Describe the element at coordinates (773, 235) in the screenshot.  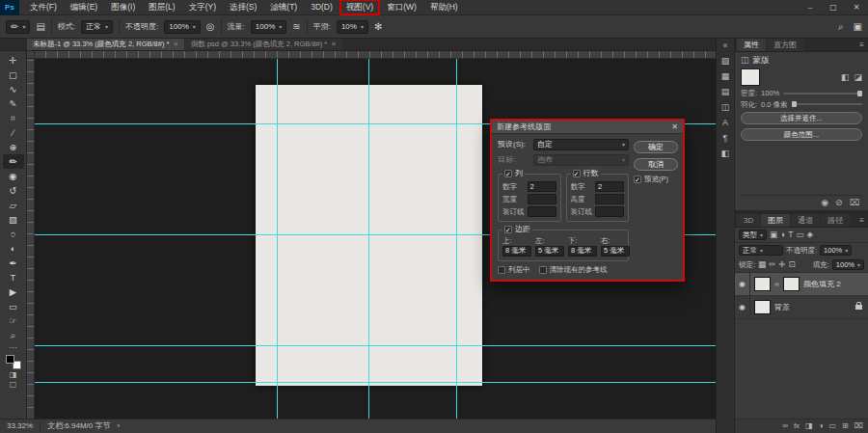
I see `filter-pixel-layers-icon: ▣` at that location.